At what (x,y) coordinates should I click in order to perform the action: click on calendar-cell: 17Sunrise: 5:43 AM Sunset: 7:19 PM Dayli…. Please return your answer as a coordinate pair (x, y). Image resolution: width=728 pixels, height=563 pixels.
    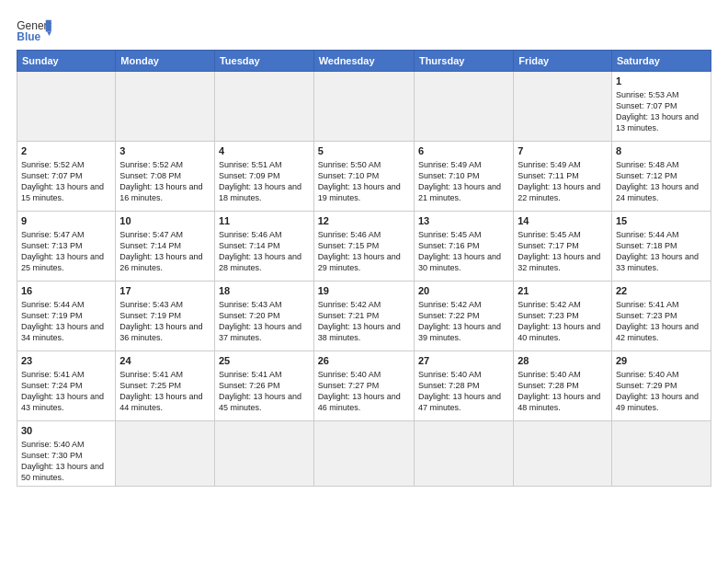
    Looking at the image, I should click on (165, 316).